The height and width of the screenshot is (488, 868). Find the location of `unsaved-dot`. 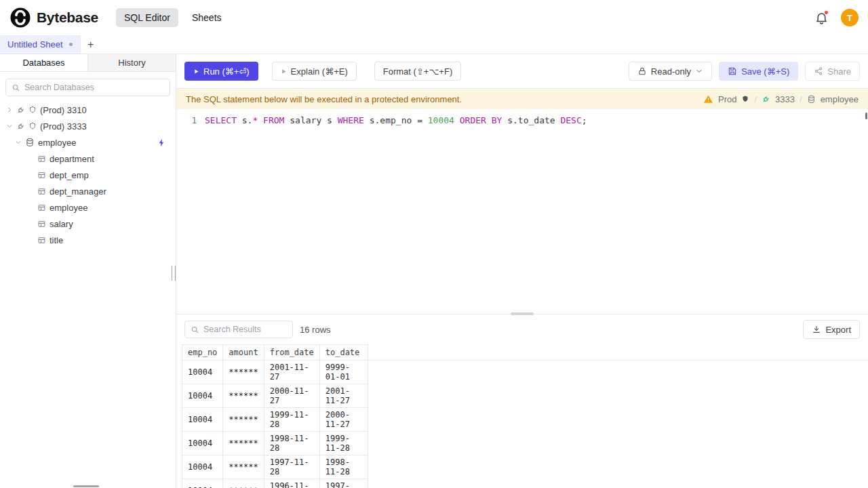

unsaved-dot is located at coordinates (71, 45).